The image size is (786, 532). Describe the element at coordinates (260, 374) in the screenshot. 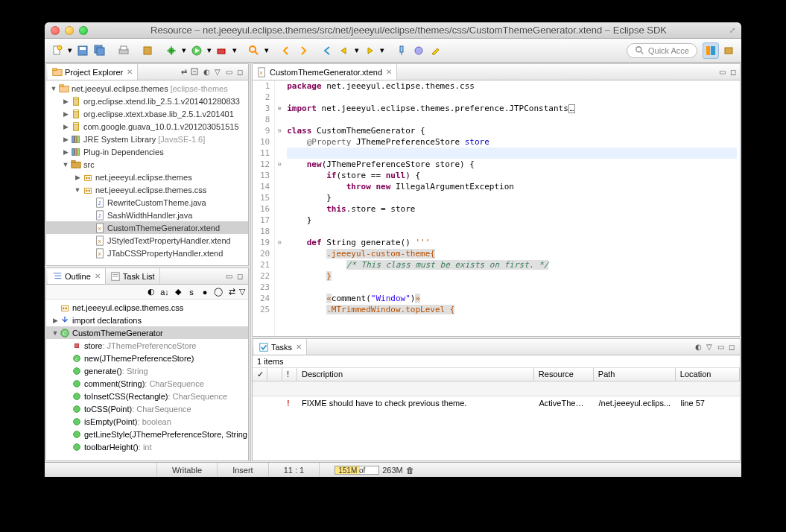

I see `col-complete: ✓` at that location.